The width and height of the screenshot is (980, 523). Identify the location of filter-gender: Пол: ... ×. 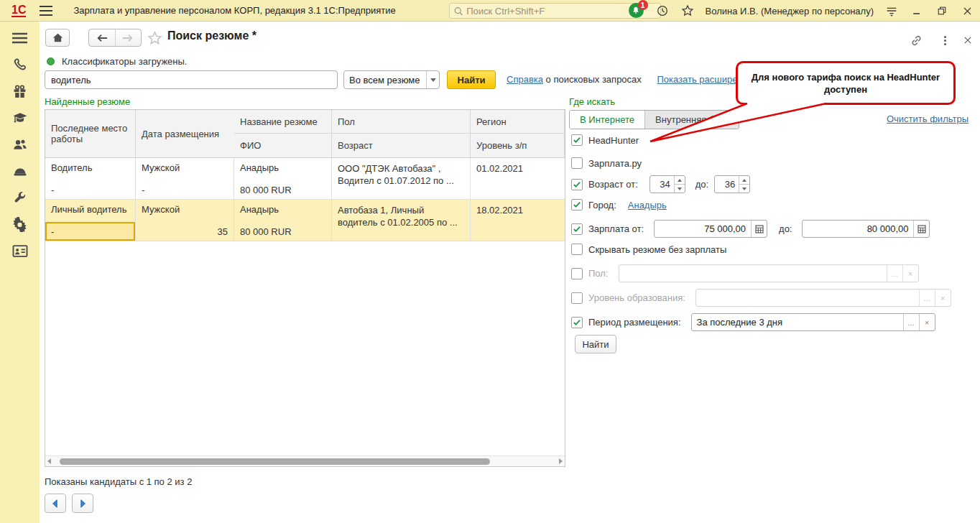
(745, 273).